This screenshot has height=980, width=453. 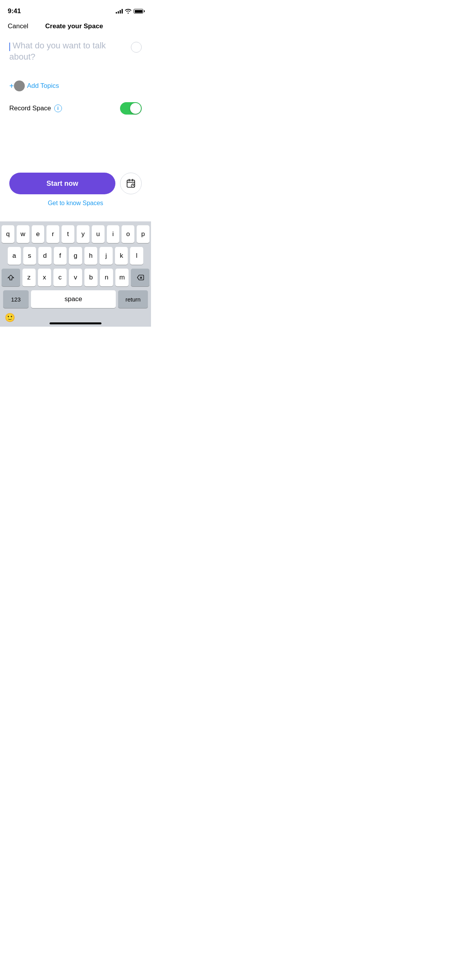 What do you see at coordinates (58, 108) in the screenshot?
I see `info-icon: i` at bounding box center [58, 108].